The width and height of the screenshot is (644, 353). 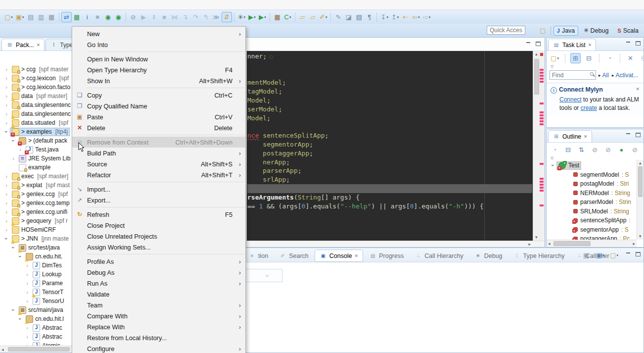 What do you see at coordinates (605, 75) in the screenshot?
I see `filter-link-label: All` at bounding box center [605, 75].